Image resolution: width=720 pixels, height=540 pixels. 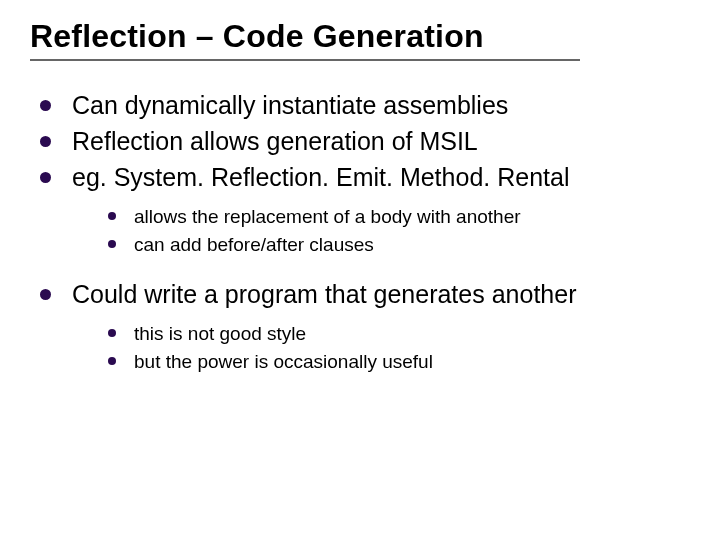 What do you see at coordinates (362, 178) in the screenshot?
I see `bullet-item: eg. System. Reflection. Emit. Method. Re…` at bounding box center [362, 178].